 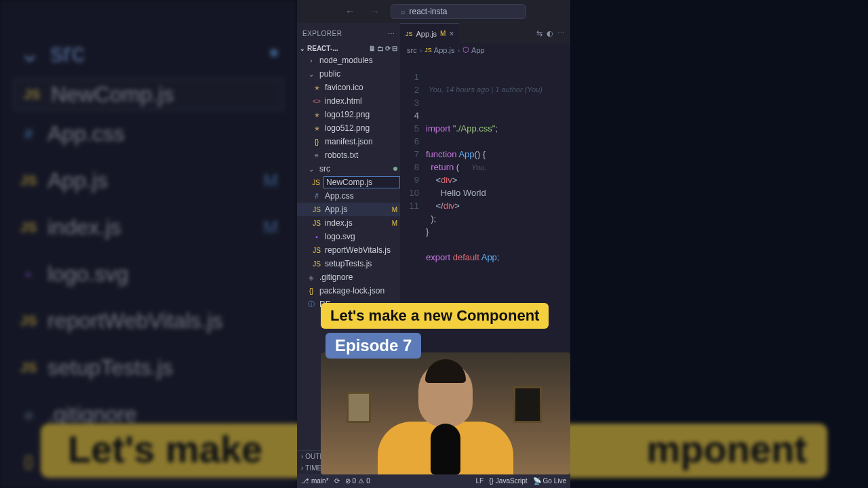 What do you see at coordinates (349, 101) in the screenshot?
I see `tree-item-index-html: <>index.html` at bounding box center [349, 101].